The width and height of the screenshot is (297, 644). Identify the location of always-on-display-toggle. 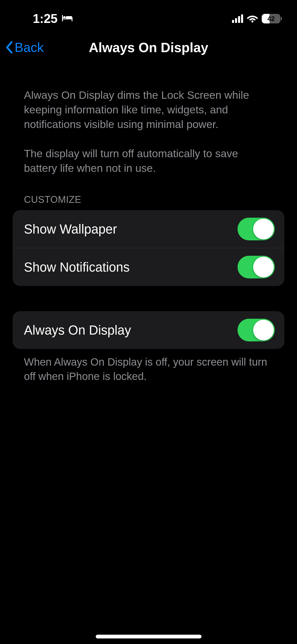
(256, 330).